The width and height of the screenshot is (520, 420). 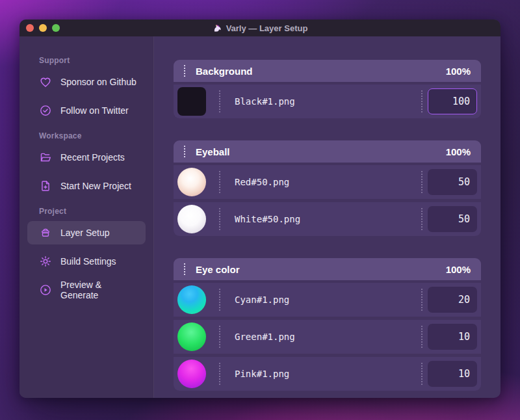 What do you see at coordinates (267, 29) in the screenshot?
I see `window-title-text: Varly — Layer Setup` at bounding box center [267, 29].